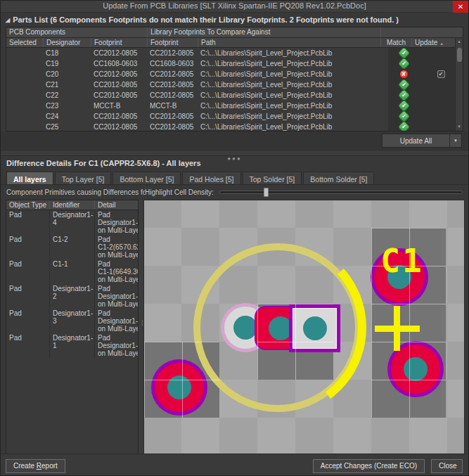 The image size is (469, 476). I want to click on column-header-identifier: Identifier, so click(72, 205).